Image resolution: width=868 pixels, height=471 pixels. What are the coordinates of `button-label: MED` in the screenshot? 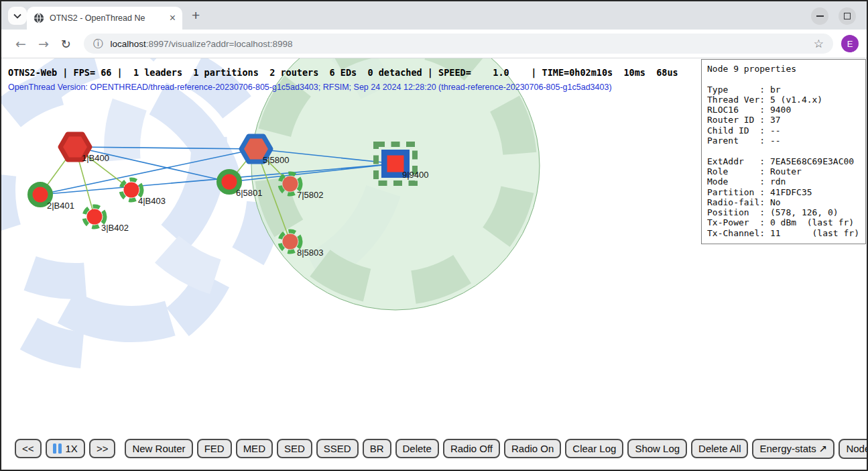 It's located at (255, 448).